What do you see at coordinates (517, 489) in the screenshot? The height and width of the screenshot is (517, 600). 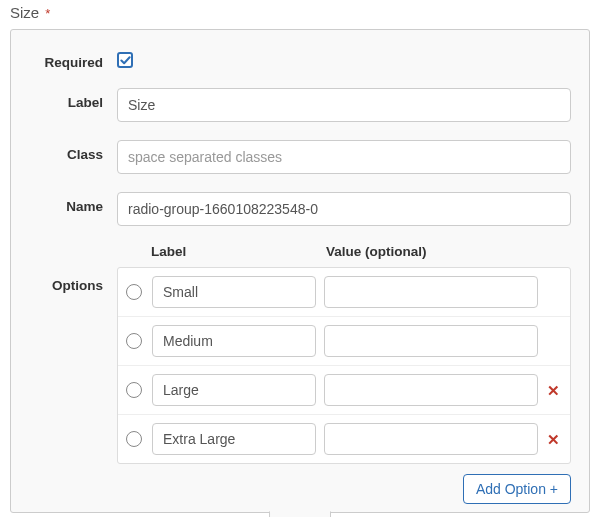 I see `add-option-button: Add Option +` at bounding box center [517, 489].